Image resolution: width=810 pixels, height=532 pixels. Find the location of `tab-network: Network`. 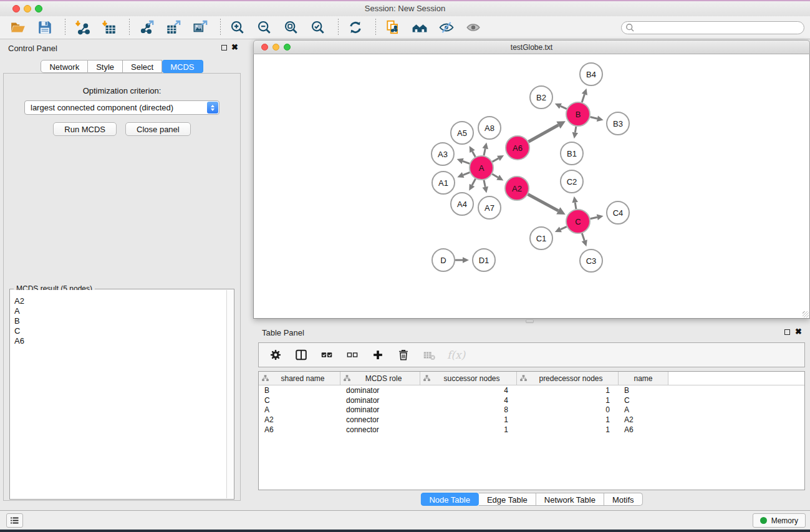

tab-network: Network is located at coordinates (64, 66).